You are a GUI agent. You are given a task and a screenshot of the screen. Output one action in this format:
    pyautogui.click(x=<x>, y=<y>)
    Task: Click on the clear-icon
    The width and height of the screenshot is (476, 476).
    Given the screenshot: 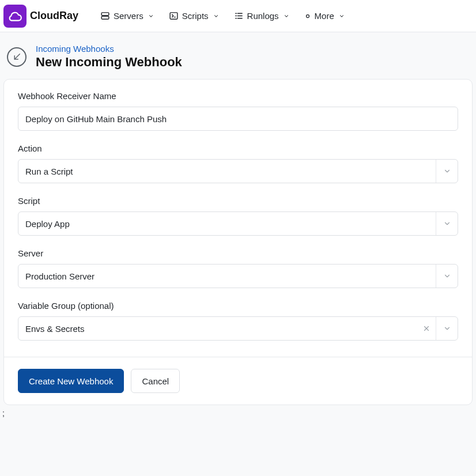 What is the action you would take?
    pyautogui.click(x=426, y=328)
    